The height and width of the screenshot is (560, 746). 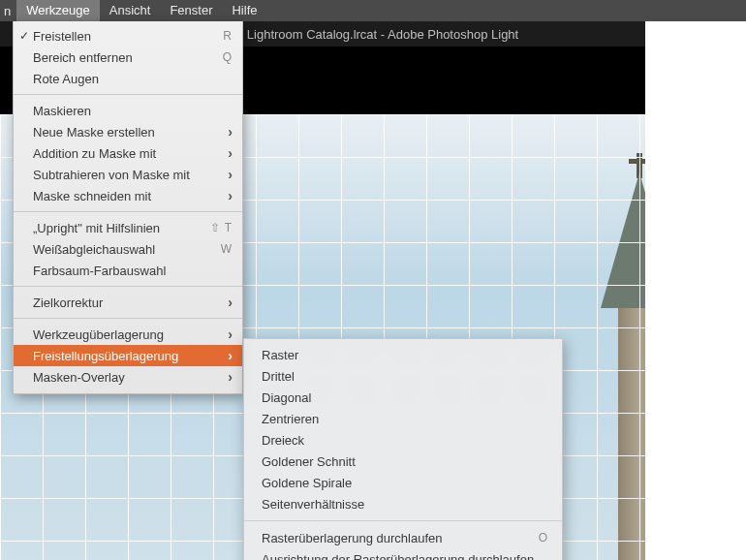 I want to click on menu-shortcut: W, so click(x=227, y=249).